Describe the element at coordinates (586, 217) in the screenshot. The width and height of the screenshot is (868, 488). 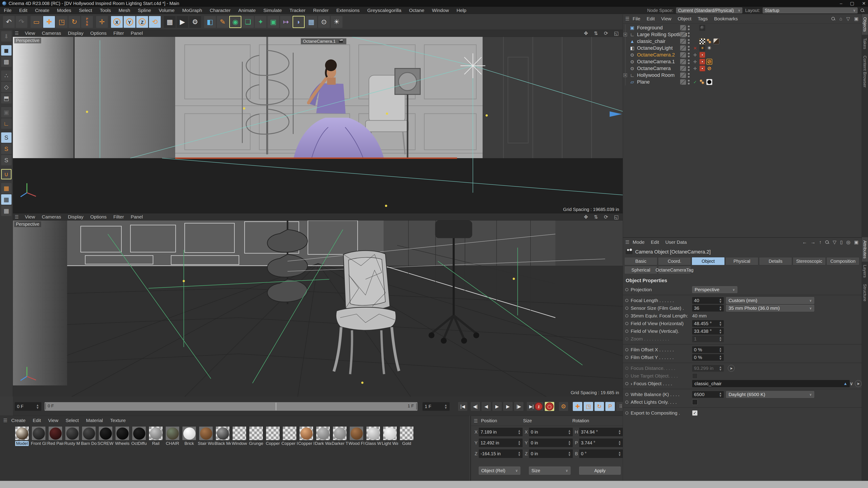
I see `pan-view-icon: ✥` at that location.